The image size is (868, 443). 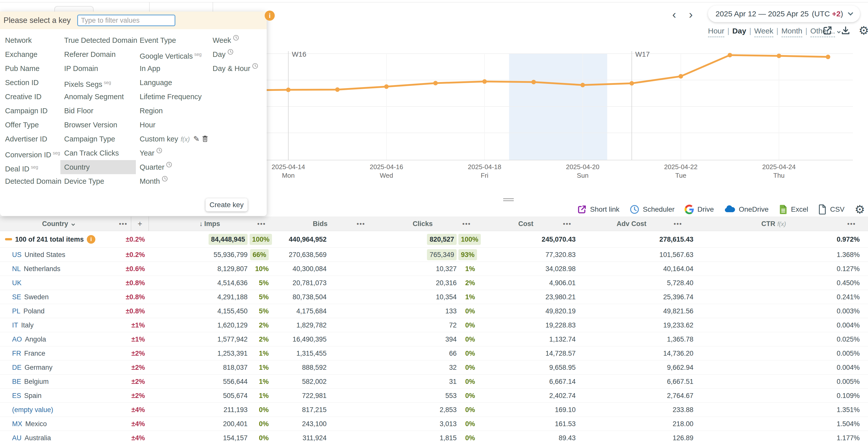 What do you see at coordinates (261, 224) in the screenshot?
I see `imps-column-options: •••` at bounding box center [261, 224].